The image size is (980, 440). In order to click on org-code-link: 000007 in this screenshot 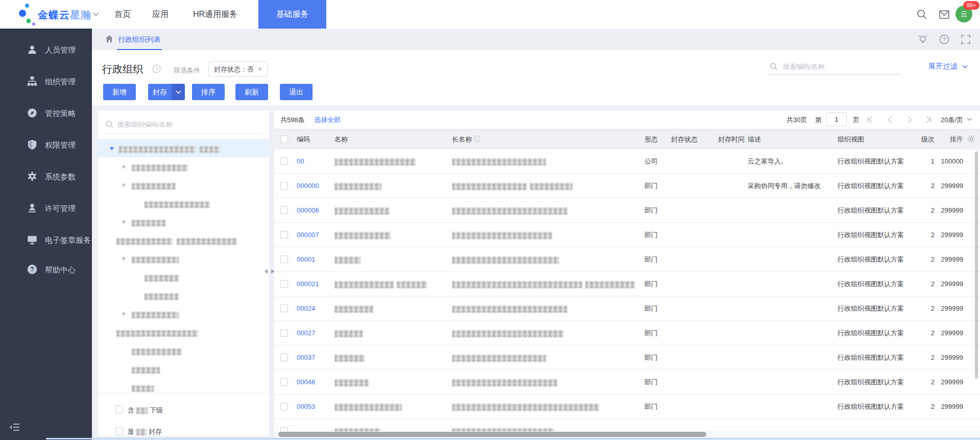, I will do `click(313, 235)`.